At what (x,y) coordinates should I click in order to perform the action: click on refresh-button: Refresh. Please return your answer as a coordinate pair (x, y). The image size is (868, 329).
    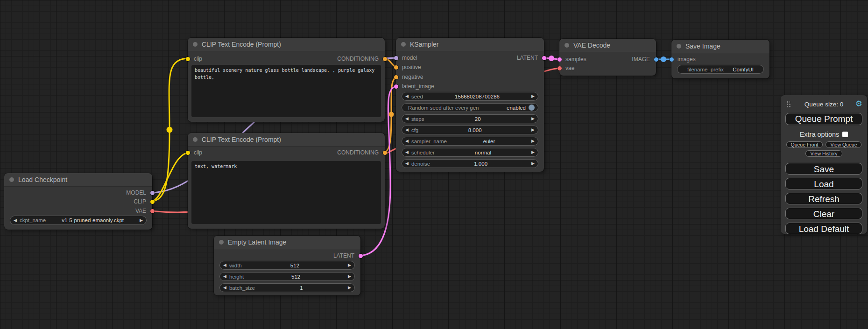
    Looking at the image, I should click on (824, 199).